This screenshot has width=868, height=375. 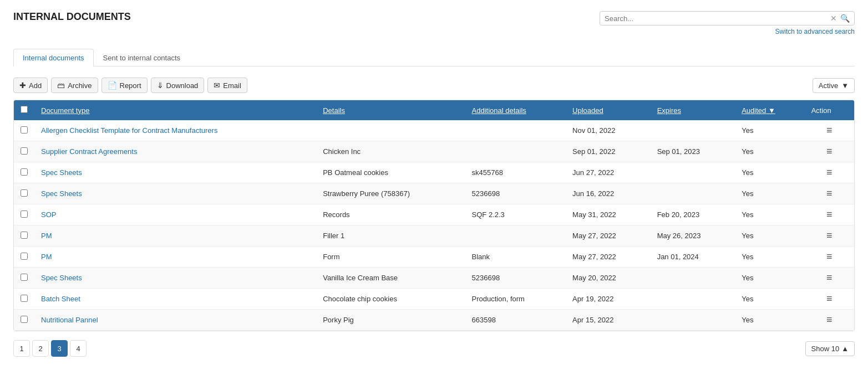 I want to click on uploaded-cell: Sep 01, 2022, so click(x=608, y=152).